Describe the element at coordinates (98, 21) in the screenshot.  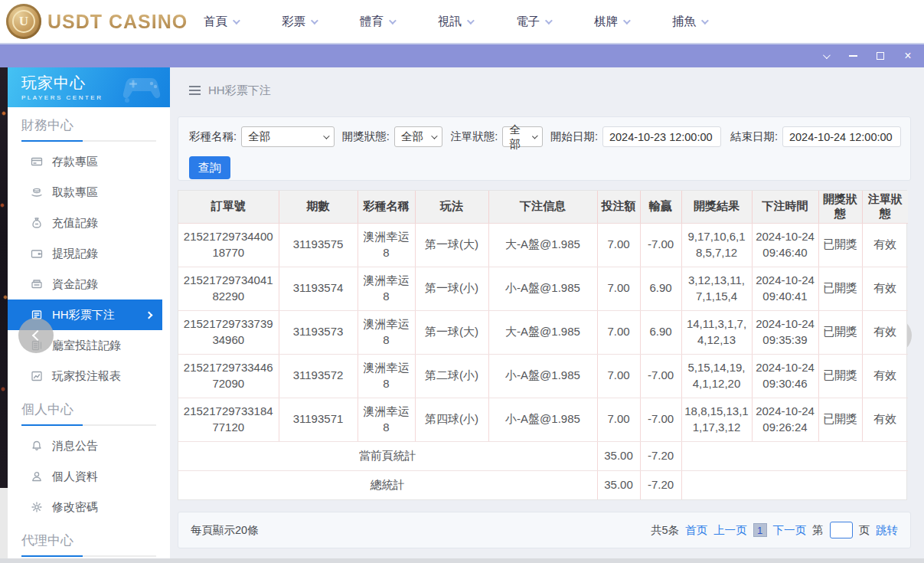
I see `site-logo: U USDT CASINO` at that location.